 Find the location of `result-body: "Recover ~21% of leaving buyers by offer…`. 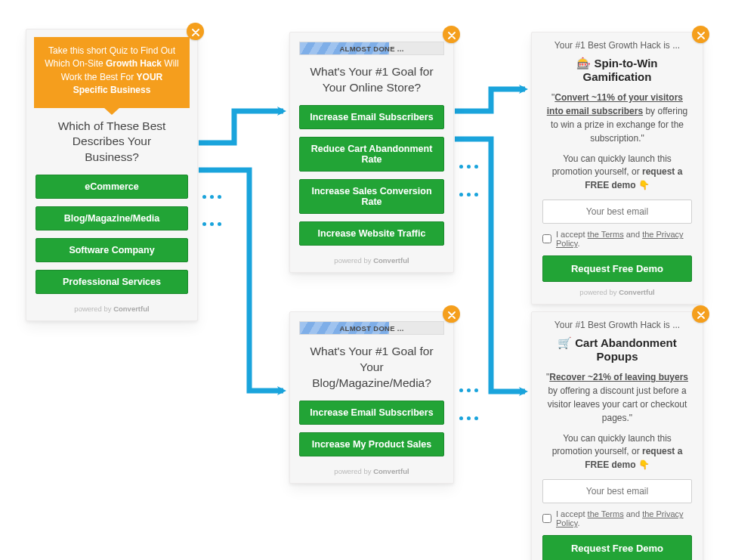

result-body: "Recover ~21% of leaving buyers by offer… is located at coordinates (617, 401).